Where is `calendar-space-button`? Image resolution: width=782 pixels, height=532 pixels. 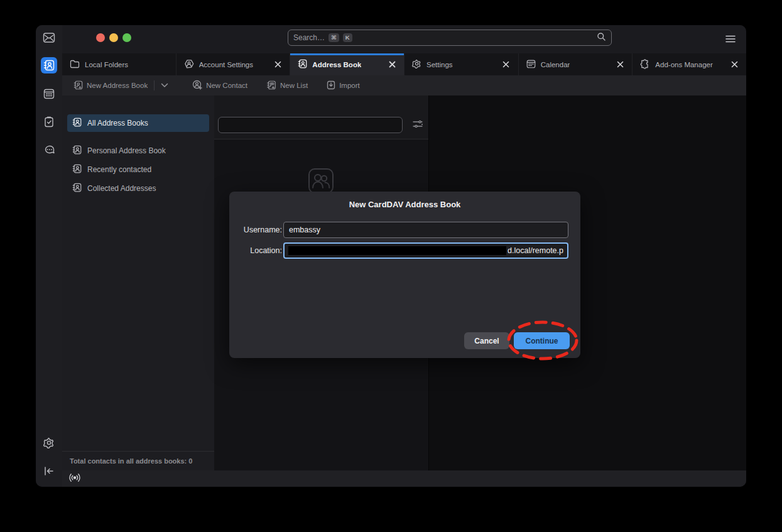 calendar-space-button is located at coordinates (49, 94).